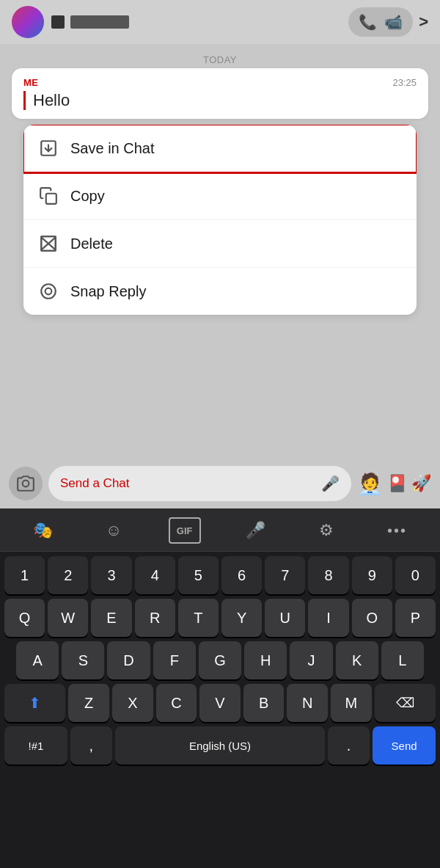 The image size is (440, 868). I want to click on gif-toolbar-btn: GIF, so click(185, 530).